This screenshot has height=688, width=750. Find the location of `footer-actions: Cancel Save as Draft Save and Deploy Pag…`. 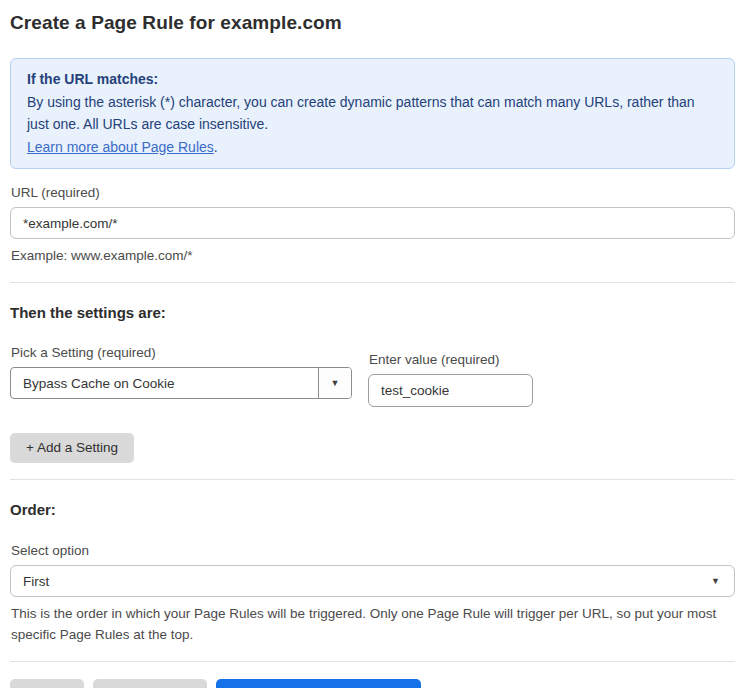

footer-actions: Cancel Save as Draft Save and Deploy Pag… is located at coordinates (372, 684).